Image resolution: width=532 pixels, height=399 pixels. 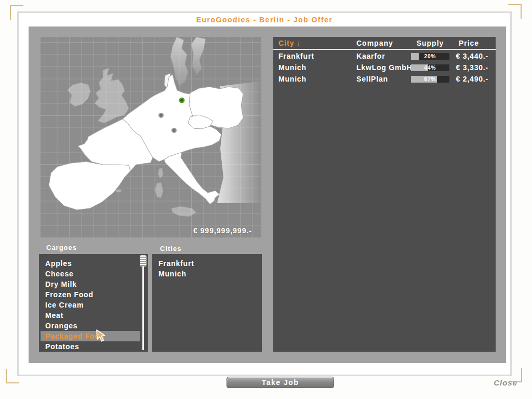 What do you see at coordinates (207, 263) in the screenshot?
I see `city-item-frankfurt: Frankfurt` at bounding box center [207, 263].